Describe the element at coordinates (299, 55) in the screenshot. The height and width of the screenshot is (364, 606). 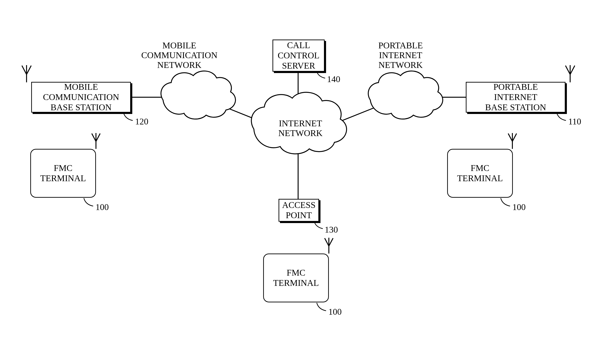
I see `text-ccs: CALL CONTROL SERVER` at that location.